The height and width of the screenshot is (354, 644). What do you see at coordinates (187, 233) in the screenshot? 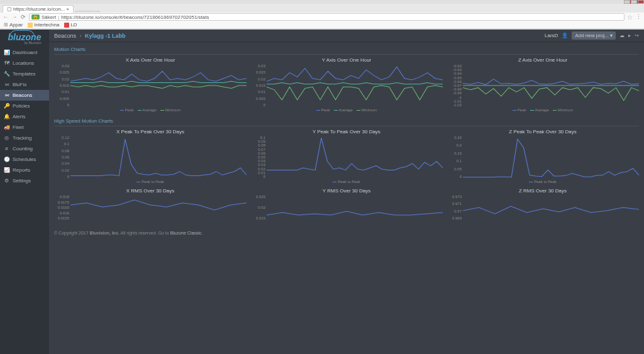
I see `footer-link: Bluzone Classic.` at bounding box center [187, 233].